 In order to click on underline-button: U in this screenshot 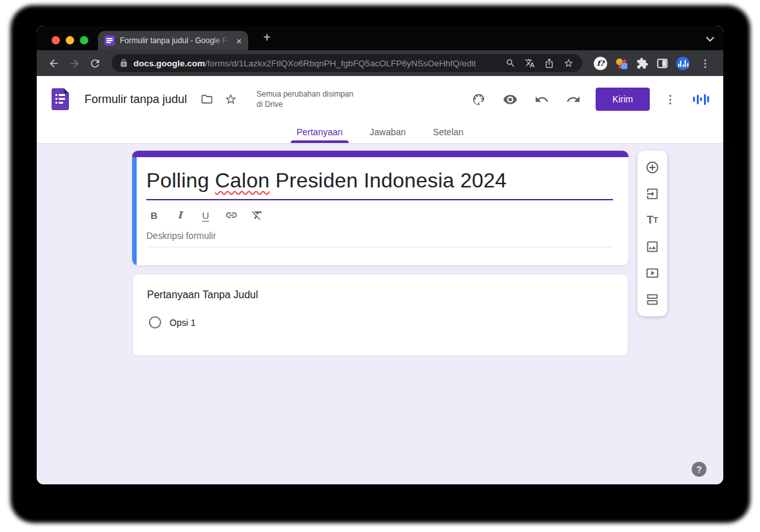, I will do `click(206, 215)`.